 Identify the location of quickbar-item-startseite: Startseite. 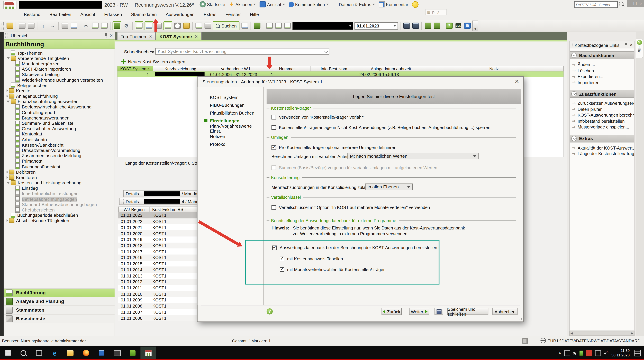
(212, 4).